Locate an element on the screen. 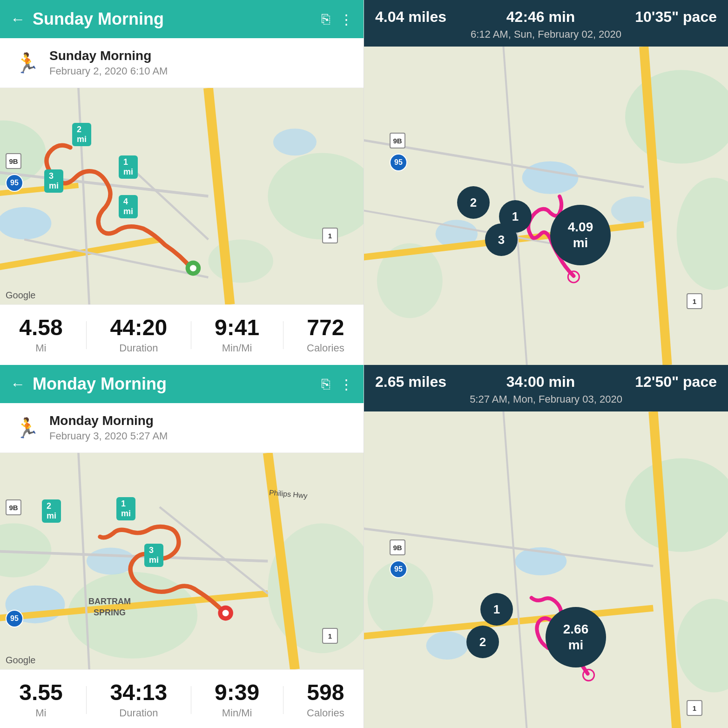 The image size is (728, 728). monday-marker-1: 1 is located at coordinates (497, 609).